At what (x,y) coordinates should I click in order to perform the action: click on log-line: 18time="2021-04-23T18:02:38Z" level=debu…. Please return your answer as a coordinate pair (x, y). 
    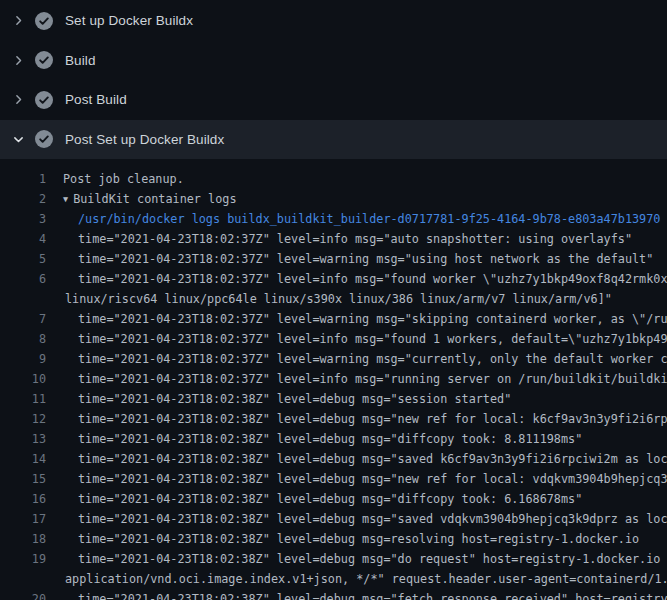
    Looking at the image, I should click on (334, 539).